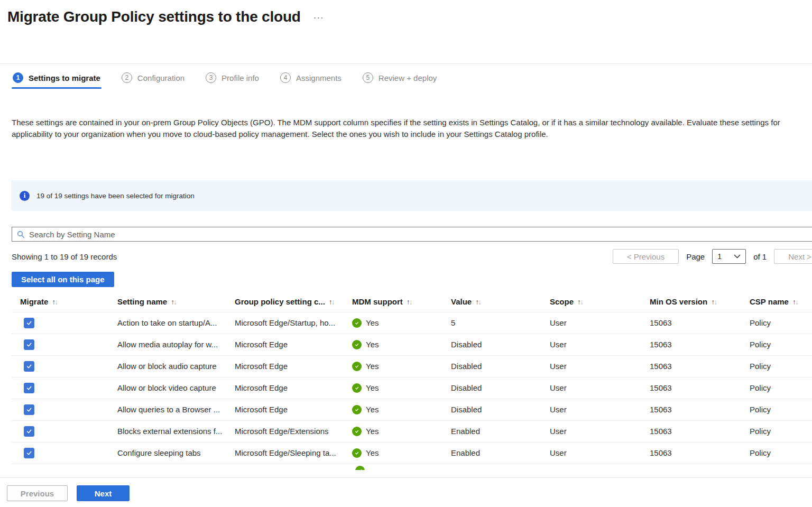 This screenshot has width=812, height=507. Describe the element at coordinates (400, 78) in the screenshot. I see `wizard-step: 5 Review + deploy` at that location.